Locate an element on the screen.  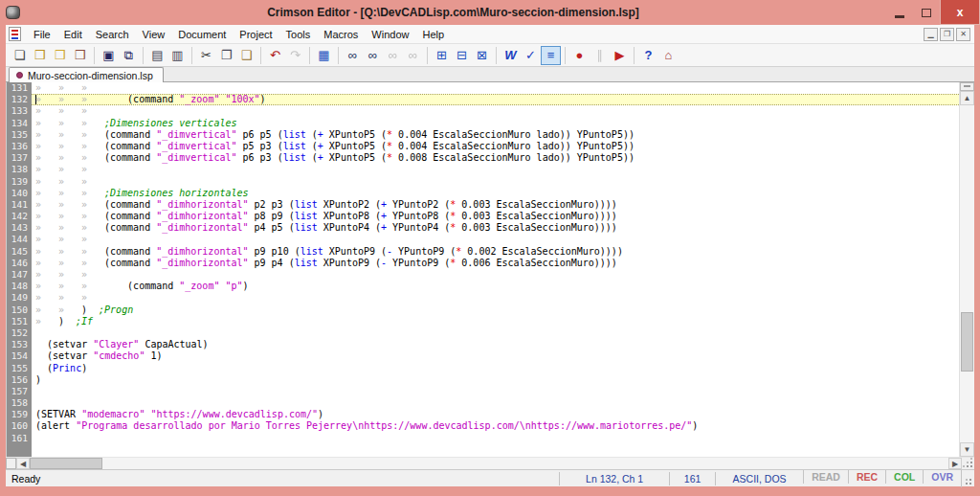
code-line-139: 139»»» is located at coordinates (482, 182).